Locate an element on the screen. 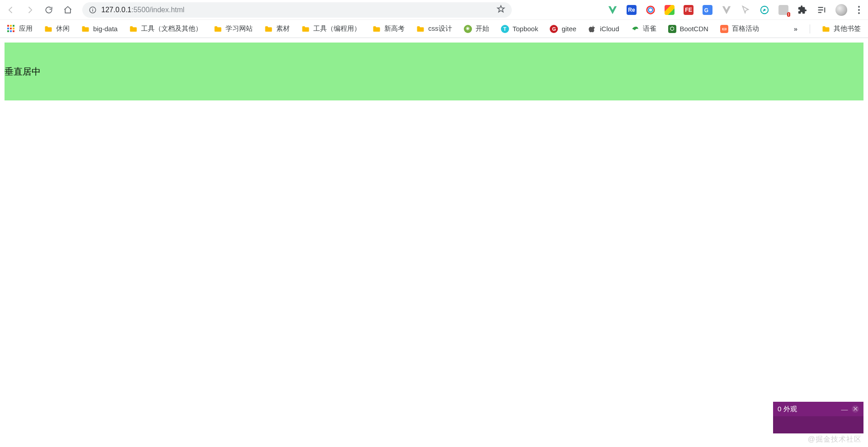 Image resolution: width=868 pixels, height=447 pixels. profile-avatar is located at coordinates (841, 10).